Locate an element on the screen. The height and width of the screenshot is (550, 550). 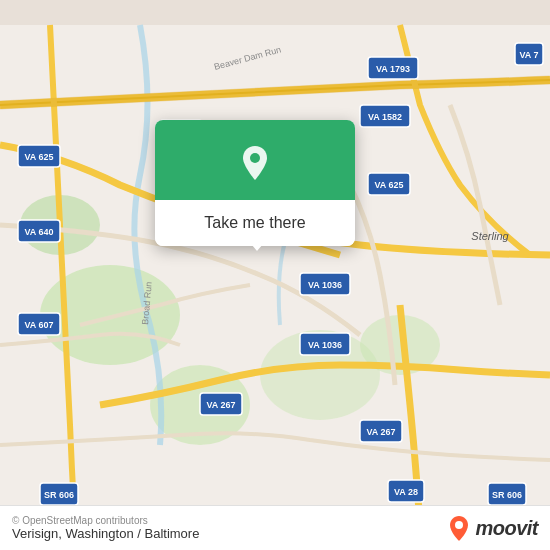
svg-text: VA 607 is located at coordinates (38, 325).